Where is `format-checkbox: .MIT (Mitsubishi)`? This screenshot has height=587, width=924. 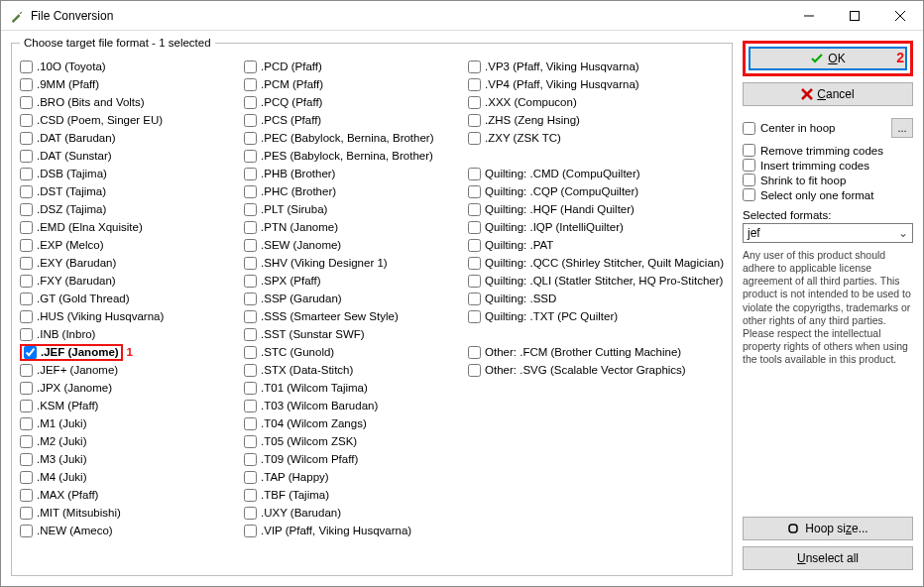
format-checkbox: .MIT (Mitsubishi) is located at coordinates (132, 513).